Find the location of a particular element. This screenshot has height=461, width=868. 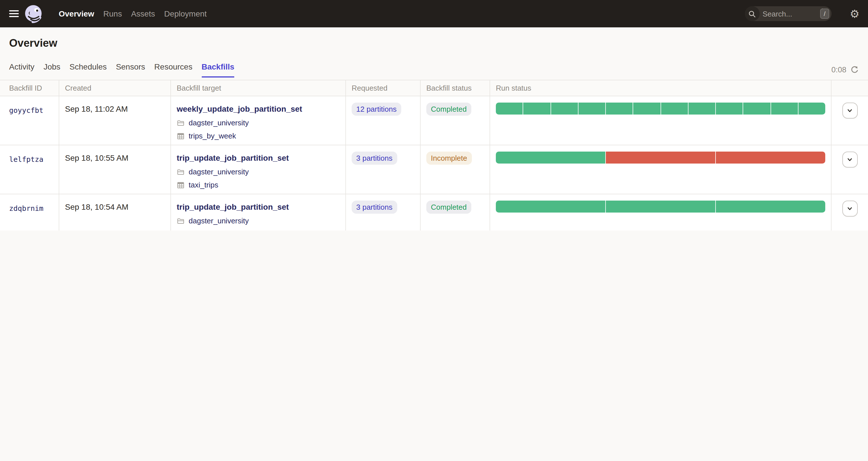

backfill-id-link: lelfptza is located at coordinates (26, 159).